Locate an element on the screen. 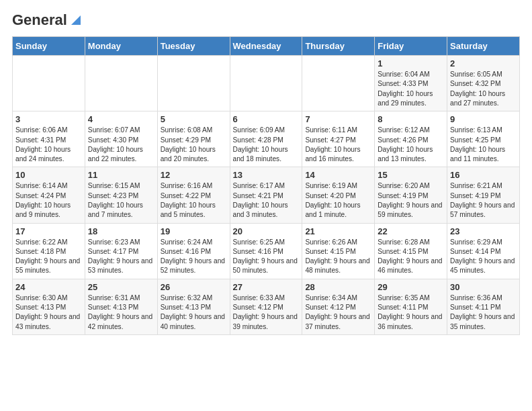  day-number: 4 is located at coordinates (121, 120).